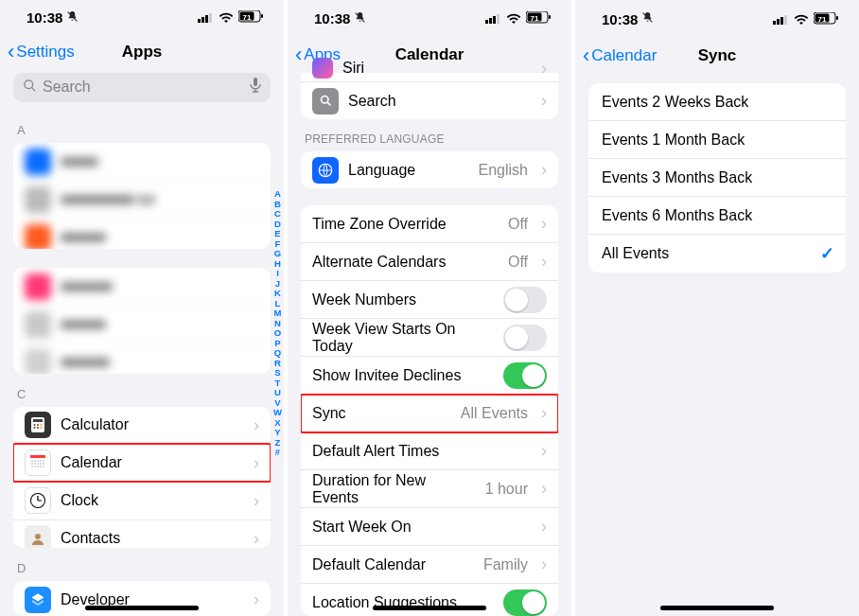  Describe the element at coordinates (152, 425) in the screenshot. I see `app-label: Calculator` at that location.